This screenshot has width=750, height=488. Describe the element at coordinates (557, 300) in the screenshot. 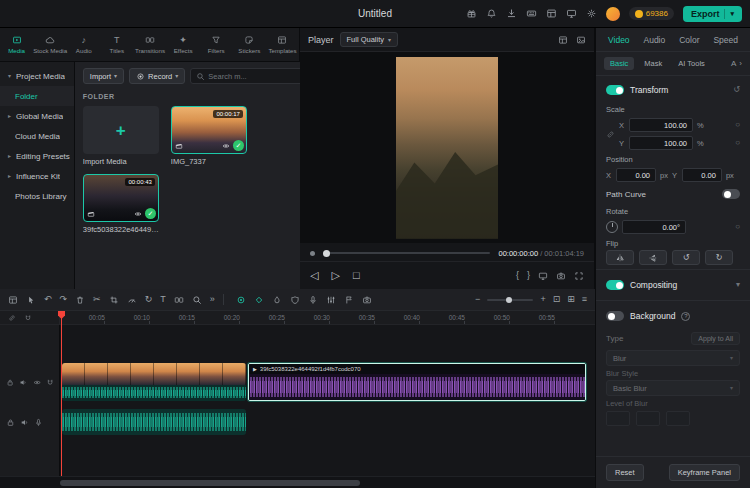

I see `fit-timeline-icon: ⊡` at that location.